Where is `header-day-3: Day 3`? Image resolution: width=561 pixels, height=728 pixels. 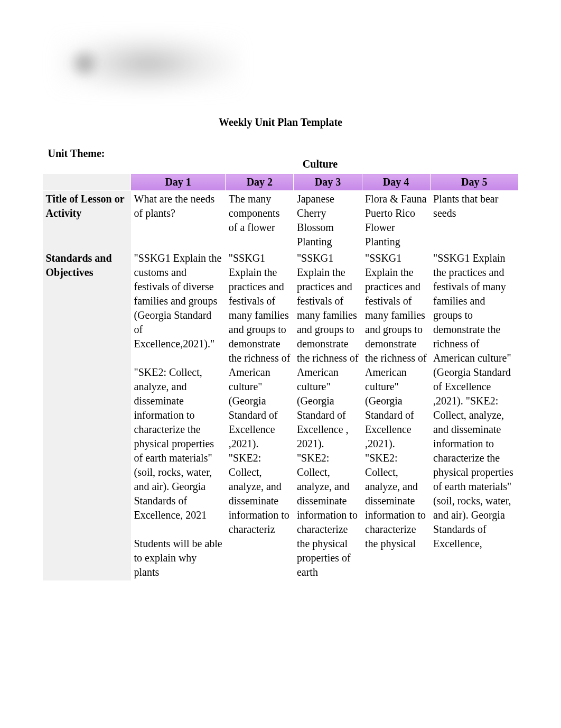 header-day-3: Day 3 is located at coordinates (328, 182).